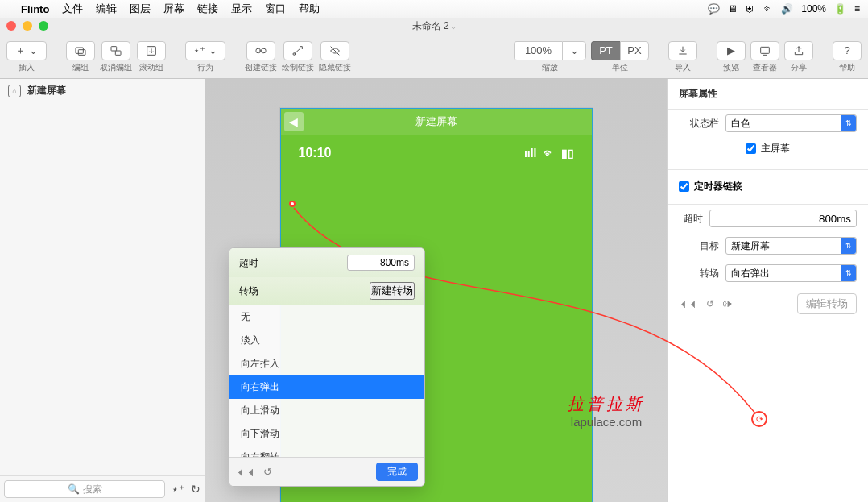 This screenshot has width=868, height=502. I want to click on status-volume-icon: 🔊, so click(787, 9).